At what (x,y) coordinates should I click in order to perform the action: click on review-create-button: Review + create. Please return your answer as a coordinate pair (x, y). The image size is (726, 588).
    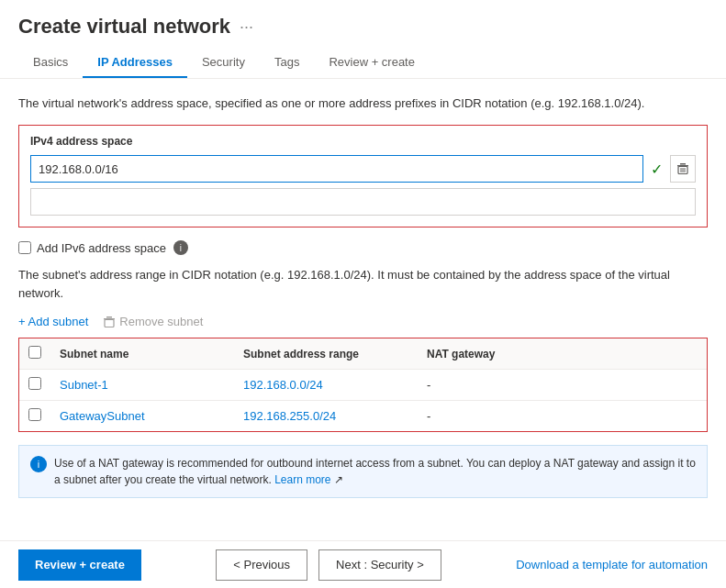
    Looking at the image, I should click on (80, 565).